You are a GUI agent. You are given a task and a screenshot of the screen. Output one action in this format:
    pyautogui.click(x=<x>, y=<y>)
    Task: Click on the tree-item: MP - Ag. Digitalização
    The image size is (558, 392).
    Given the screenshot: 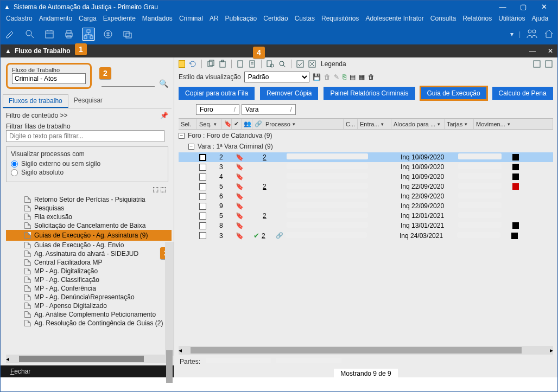 What is the action you would take?
    pyautogui.click(x=89, y=271)
    